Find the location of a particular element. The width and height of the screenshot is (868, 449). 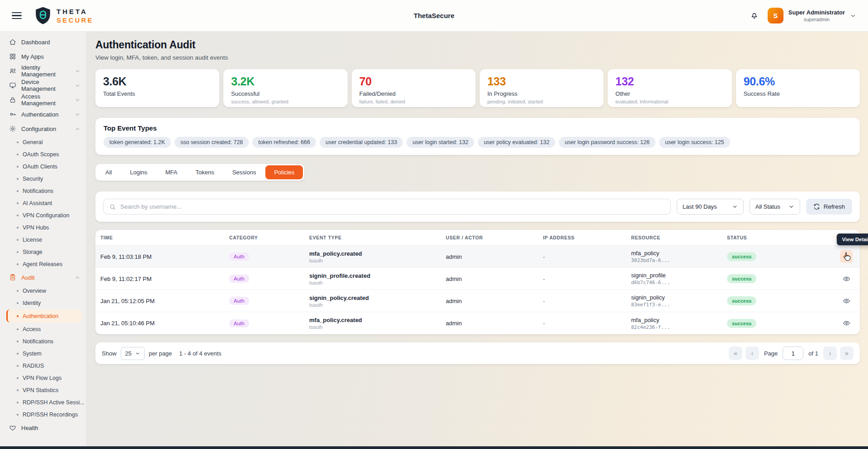

cell-time: Jan 21, 05:10:46 PM is located at coordinates (165, 323).